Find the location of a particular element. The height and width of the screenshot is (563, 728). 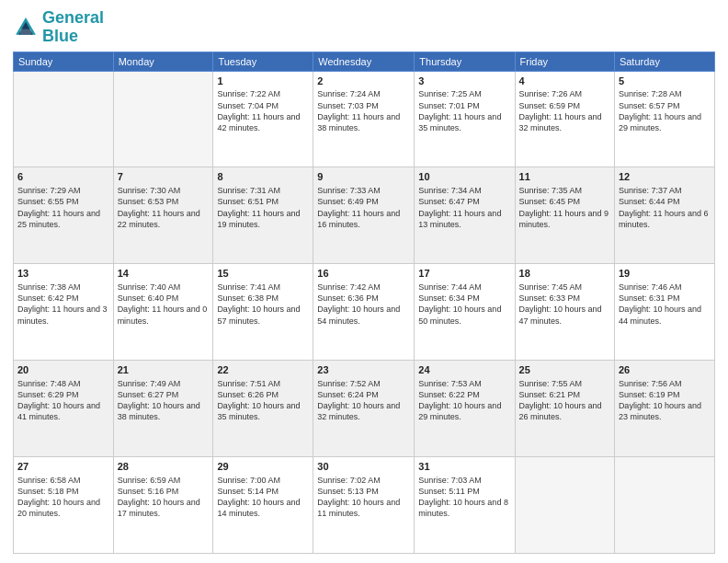

calendar-cell: 22Sunrise: 7:51 AMSunset: 6:26 PMDayligh… is located at coordinates (263, 408).